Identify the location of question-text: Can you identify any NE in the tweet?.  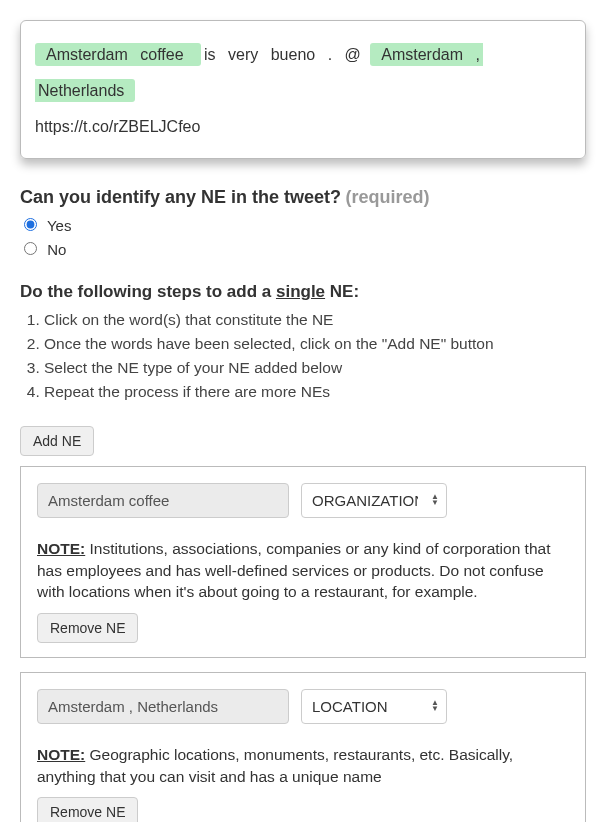
(180, 197).